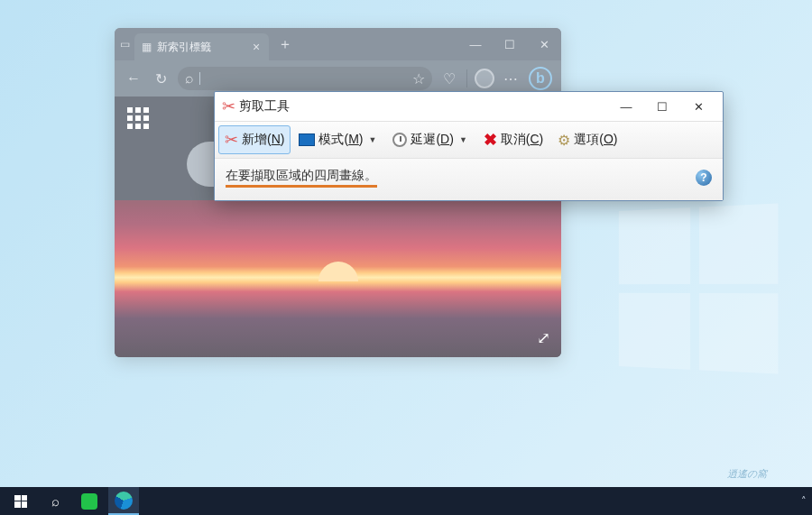  I want to click on snip-close-button: ✕, so click(698, 106).